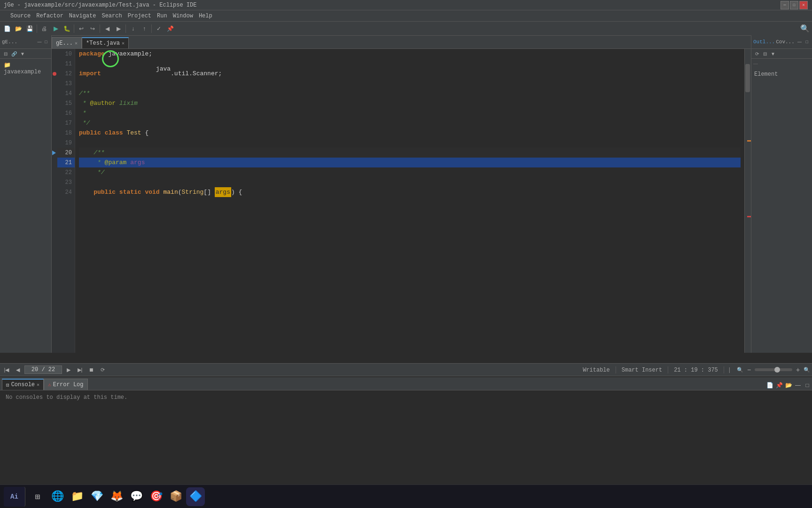 The width and height of the screenshot is (812, 508). What do you see at coordinates (133, 29) in the screenshot?
I see `next-annotation-btn: ↓` at bounding box center [133, 29].